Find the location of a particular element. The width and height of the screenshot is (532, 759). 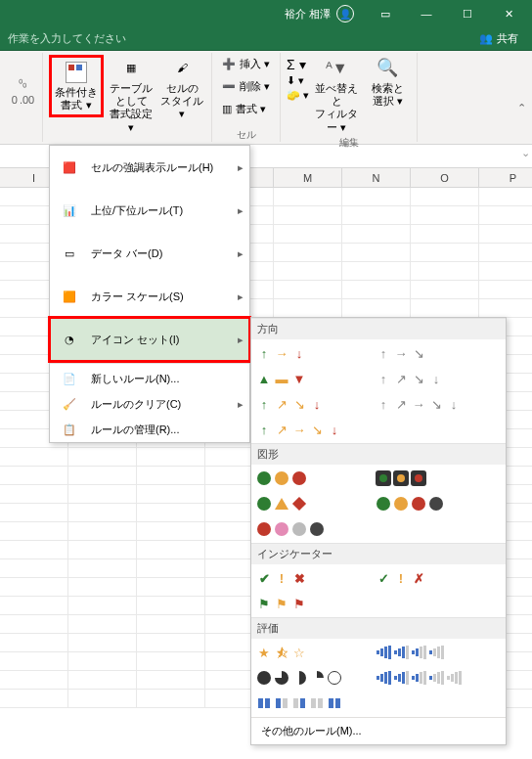

find-select-button: 🔍 検索と 選択 ▾ is located at coordinates (387, 82).